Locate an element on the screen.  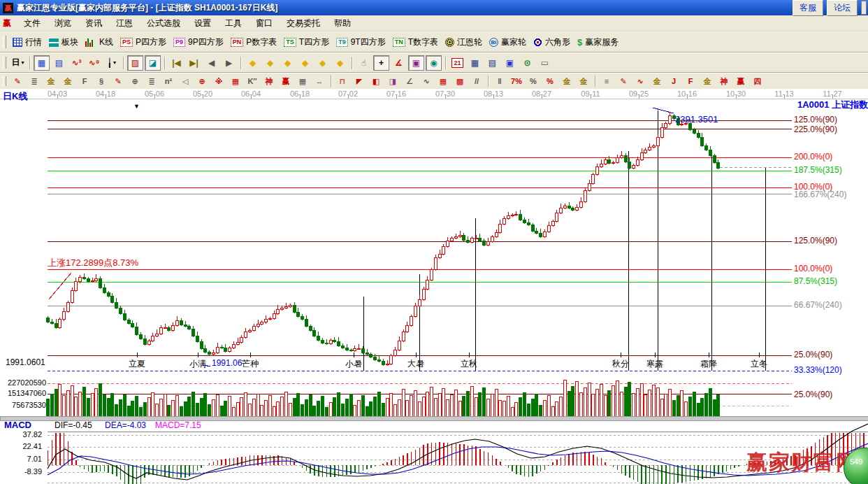
toolbar-button-t-square: TST四方形 is located at coordinates (306, 42).